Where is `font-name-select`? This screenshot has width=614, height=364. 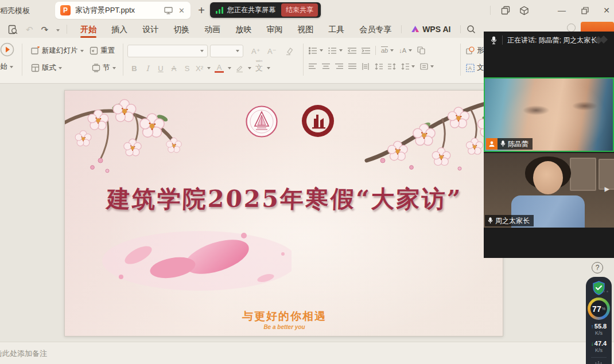 font-name-select is located at coordinates (168, 51).